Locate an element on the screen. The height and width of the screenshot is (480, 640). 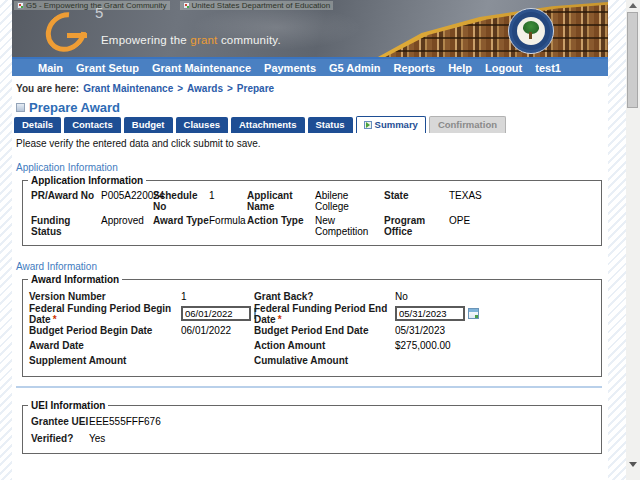
action-amount-value: $275,000.00 is located at coordinates (498, 346).